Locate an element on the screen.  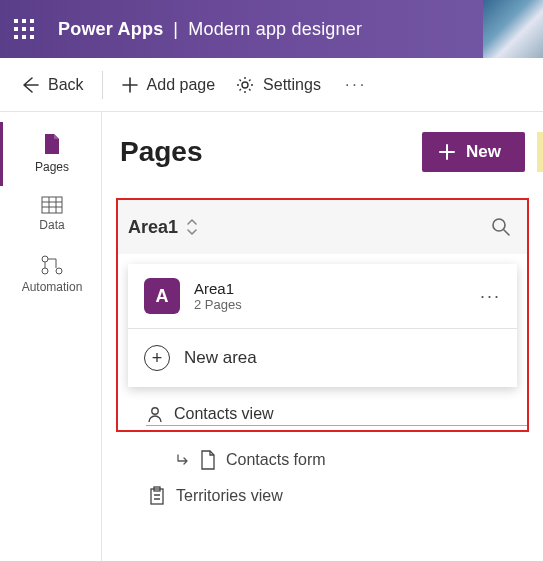
back-button: Back is located at coordinates (52, 85).